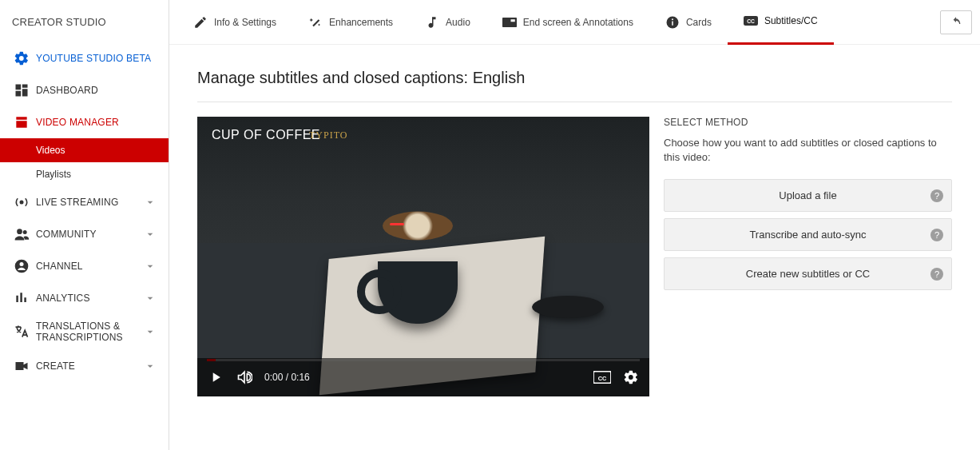 This screenshot has width=980, height=450. Describe the element at coordinates (807, 195) in the screenshot. I see `option-label: Upload a file` at that location.